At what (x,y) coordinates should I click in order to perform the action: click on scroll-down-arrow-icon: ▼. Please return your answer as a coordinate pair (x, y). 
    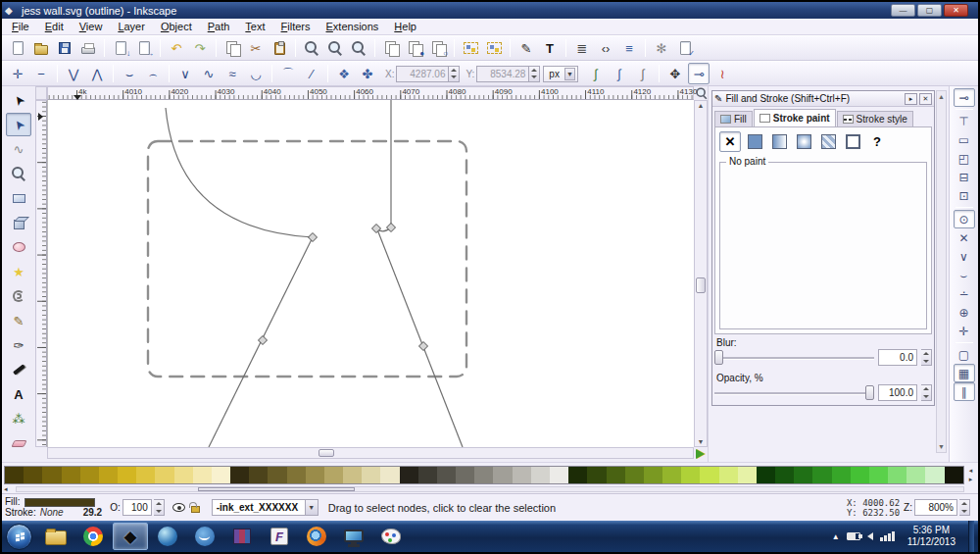
    Looking at the image, I should click on (701, 441).